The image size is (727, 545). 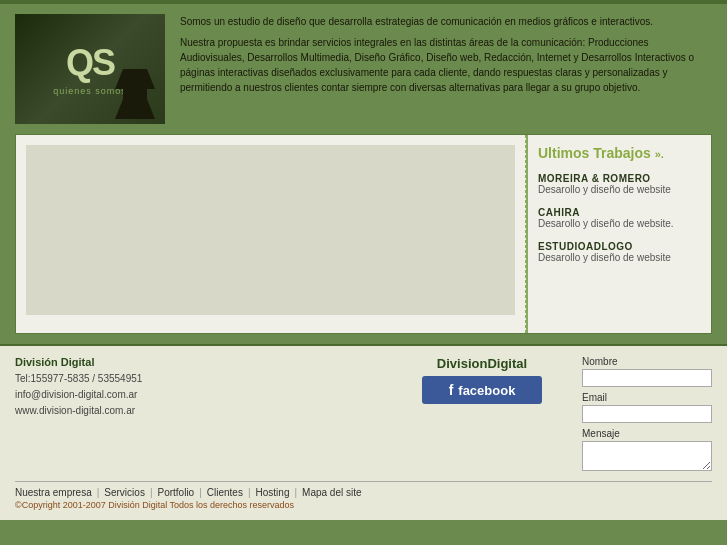 What do you see at coordinates (566, 153) in the screenshot?
I see `trabajos-title-static: Ultimos` at bounding box center [566, 153].